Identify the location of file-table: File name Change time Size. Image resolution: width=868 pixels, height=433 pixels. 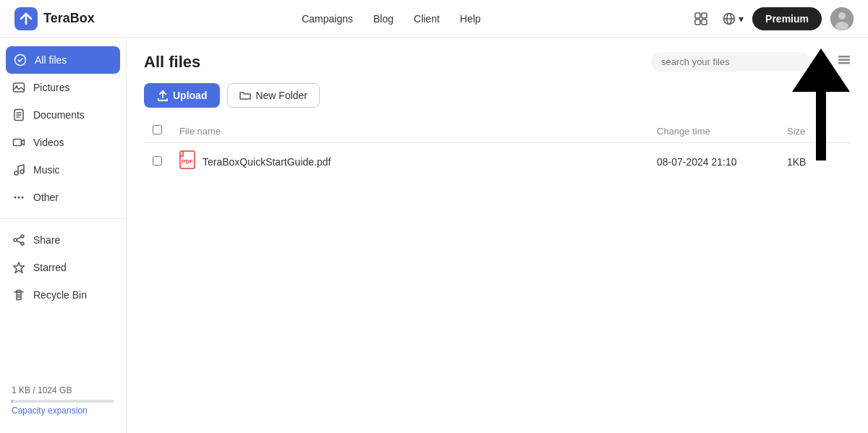
(498, 150).